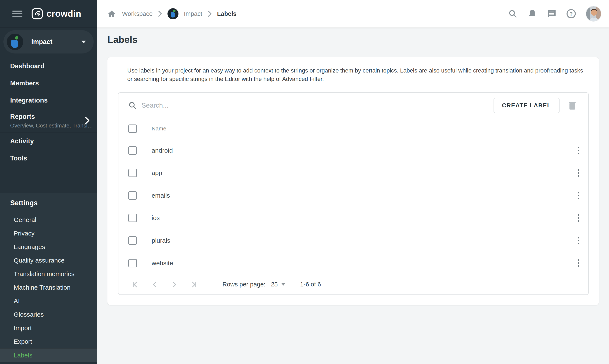 Image resolution: width=609 pixels, height=364 pixels. I want to click on topbar-actions: ?, so click(555, 14).